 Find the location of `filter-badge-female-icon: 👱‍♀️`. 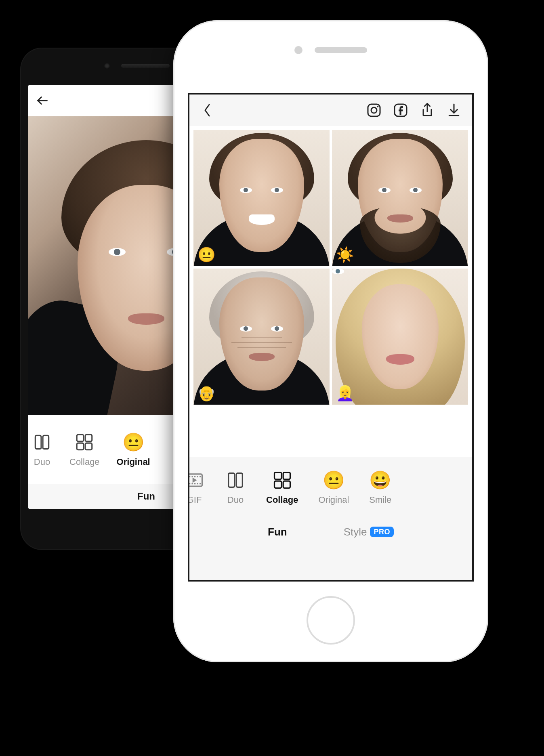

filter-badge-female-icon: 👱‍♀️ is located at coordinates (345, 393).